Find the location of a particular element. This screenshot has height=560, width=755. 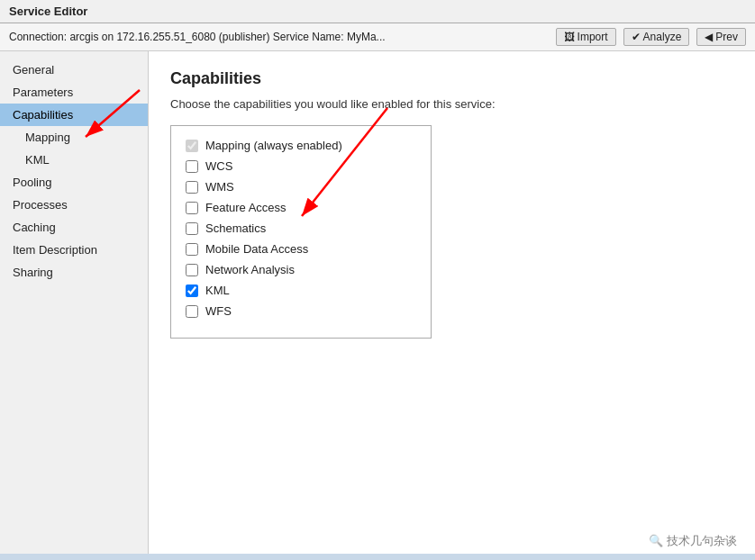

analyze-label: Analyze is located at coordinates (663, 37).